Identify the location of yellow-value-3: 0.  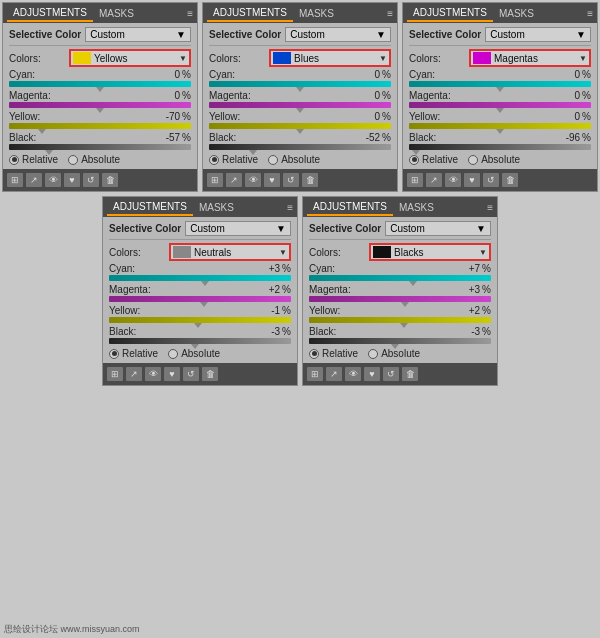
(566, 116).